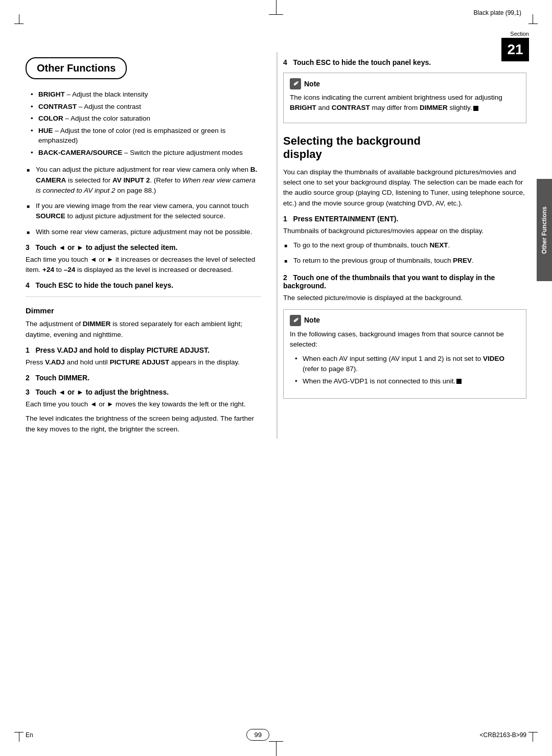 This screenshot has width=552, height=756. What do you see at coordinates (143, 362) in the screenshot?
I see `dimmer-step1-text: Press V.ADJ and hold until PICTURE ADJUS…` at bounding box center [143, 362].